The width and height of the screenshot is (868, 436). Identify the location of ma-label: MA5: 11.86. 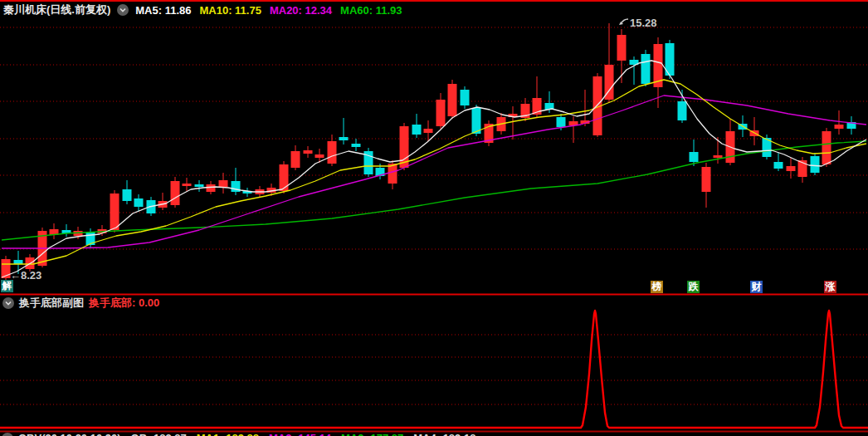
(163, 10).